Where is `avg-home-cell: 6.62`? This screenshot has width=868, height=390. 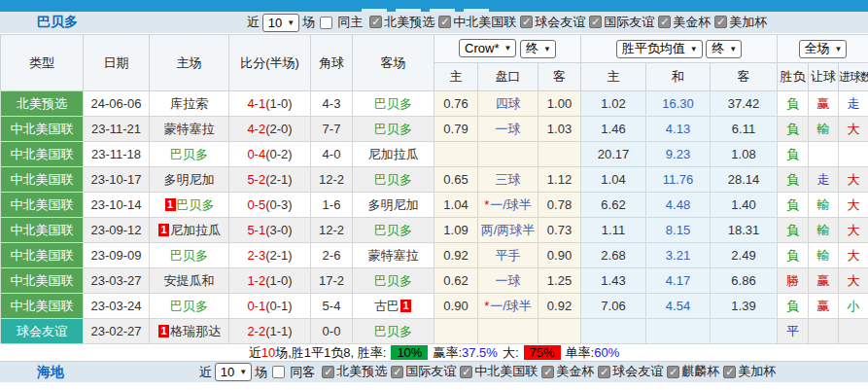 avg-home-cell: 6.62 is located at coordinates (614, 205).